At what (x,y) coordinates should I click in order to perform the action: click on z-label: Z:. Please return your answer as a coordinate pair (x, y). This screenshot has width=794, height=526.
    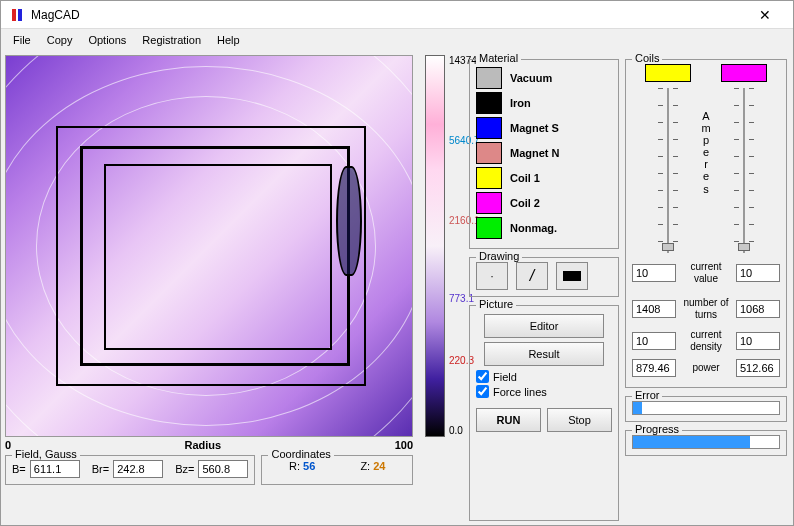
    Looking at the image, I should click on (365, 466).